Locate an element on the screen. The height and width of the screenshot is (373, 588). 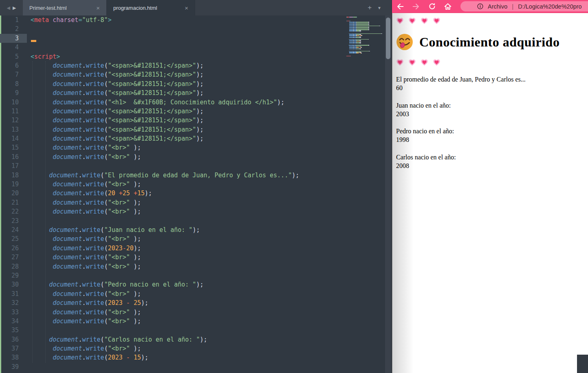
line-number: 6 is located at coordinates (13, 66).